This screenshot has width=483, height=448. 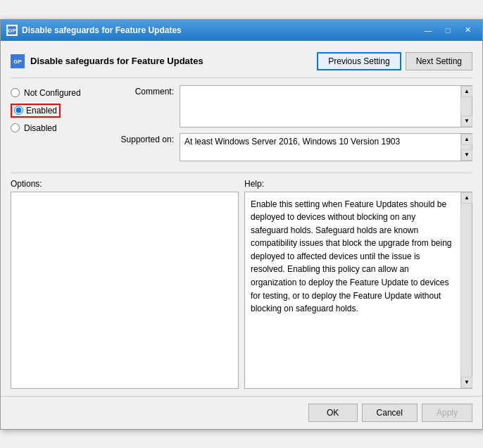 What do you see at coordinates (467, 382) in the screenshot?
I see `help-scroll-down: ▼` at bounding box center [467, 382].